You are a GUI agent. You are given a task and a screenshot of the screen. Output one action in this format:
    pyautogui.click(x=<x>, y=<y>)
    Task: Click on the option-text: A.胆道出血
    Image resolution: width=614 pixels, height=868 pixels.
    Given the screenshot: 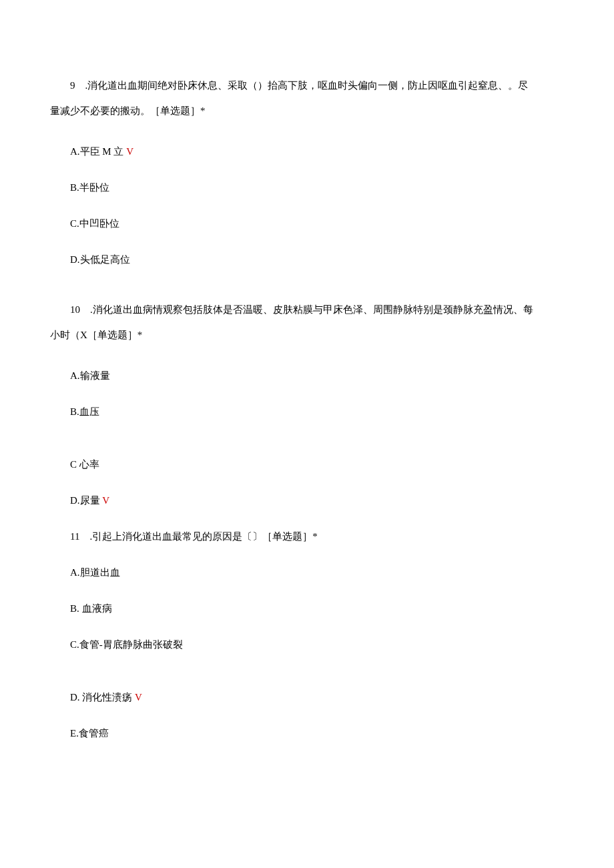 What is the action you would take?
    pyautogui.click(x=95, y=572)
    